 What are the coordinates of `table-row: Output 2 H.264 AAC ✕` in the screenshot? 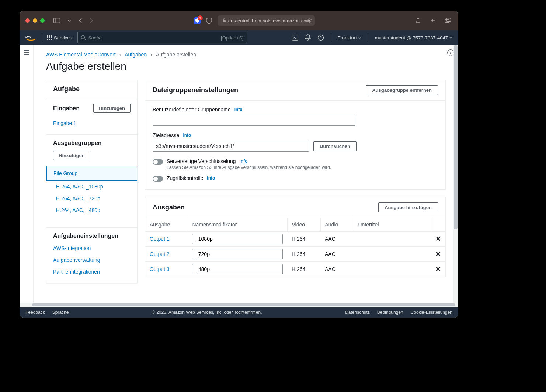 It's located at (295, 254).